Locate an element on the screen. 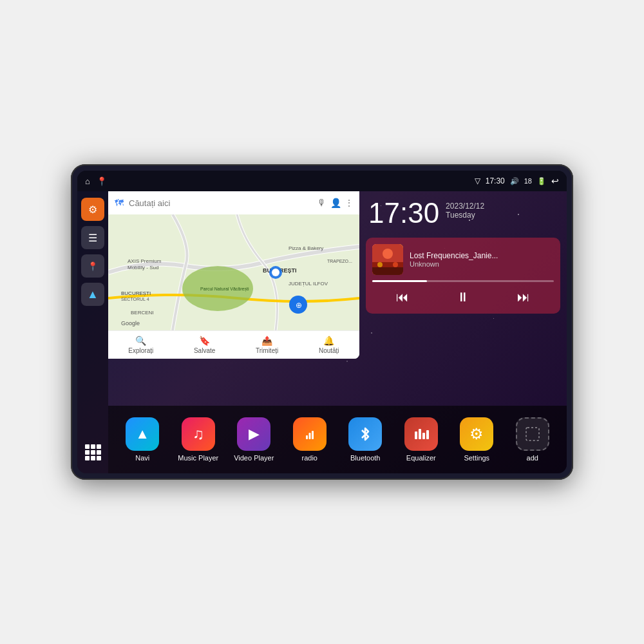 The image size is (644, 644). svg-text: SECTORUL 4 is located at coordinates (135, 299).